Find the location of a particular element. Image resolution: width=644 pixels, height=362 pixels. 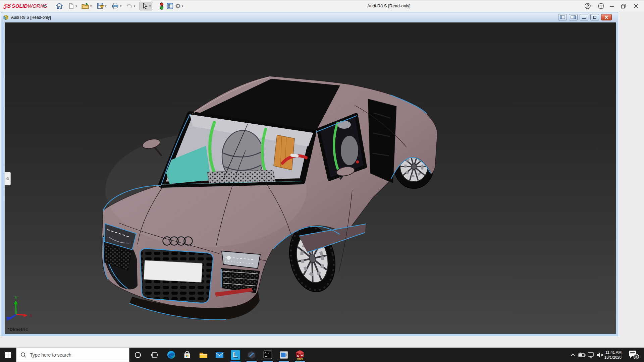

app-window-icon is located at coordinates (284, 355).